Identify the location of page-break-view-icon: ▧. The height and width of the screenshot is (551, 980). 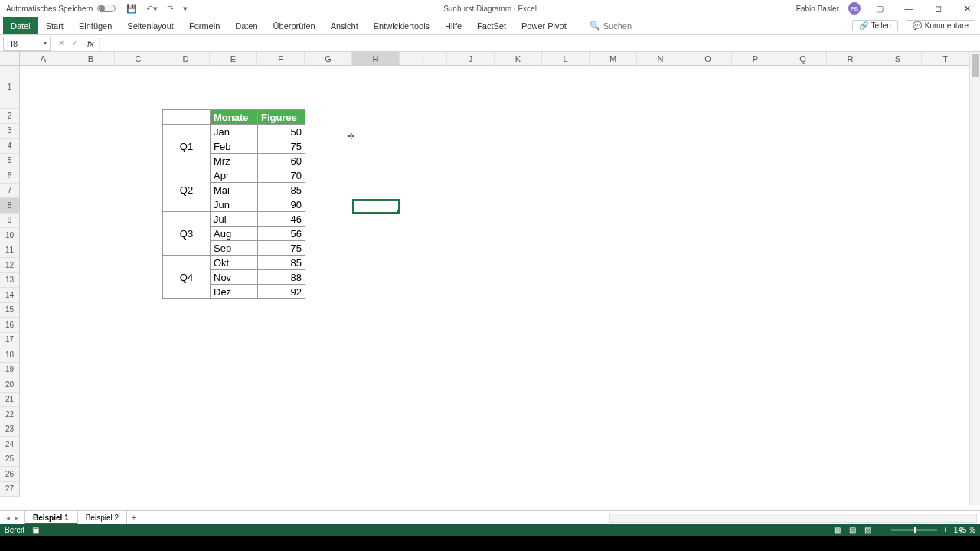
(868, 530).